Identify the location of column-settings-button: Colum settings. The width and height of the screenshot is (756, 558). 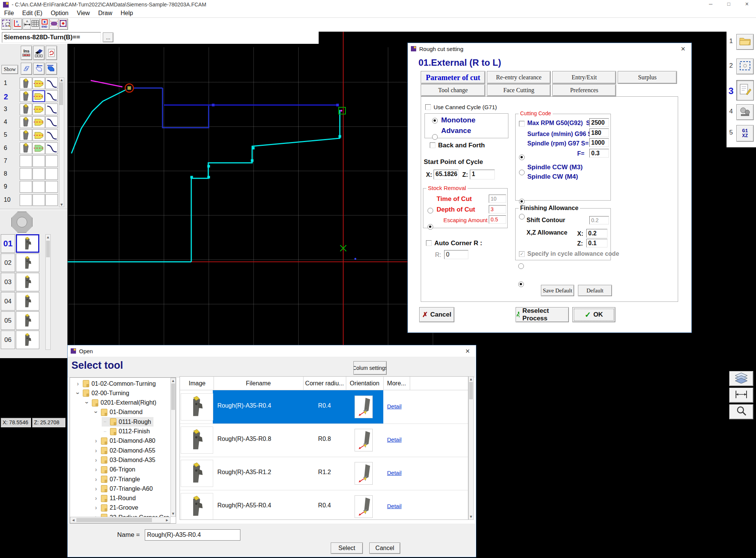
(370, 368).